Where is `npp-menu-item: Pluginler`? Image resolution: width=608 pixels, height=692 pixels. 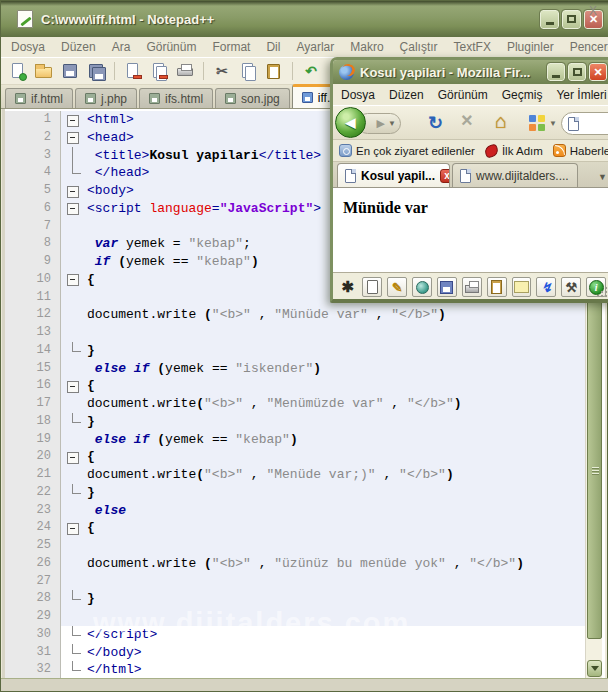
npp-menu-item: Pluginler is located at coordinates (530, 47).